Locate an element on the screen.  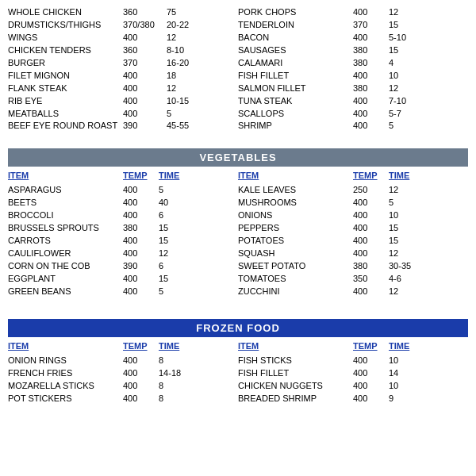
row-temp: 370/380 is located at coordinates (144, 25).